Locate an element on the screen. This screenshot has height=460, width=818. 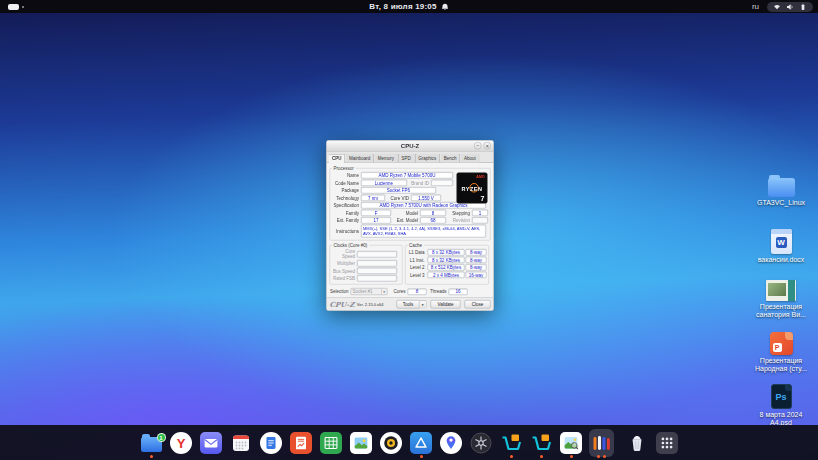
ryzen-logo: AMD RYZEN 7 is located at coordinates (472, 188).